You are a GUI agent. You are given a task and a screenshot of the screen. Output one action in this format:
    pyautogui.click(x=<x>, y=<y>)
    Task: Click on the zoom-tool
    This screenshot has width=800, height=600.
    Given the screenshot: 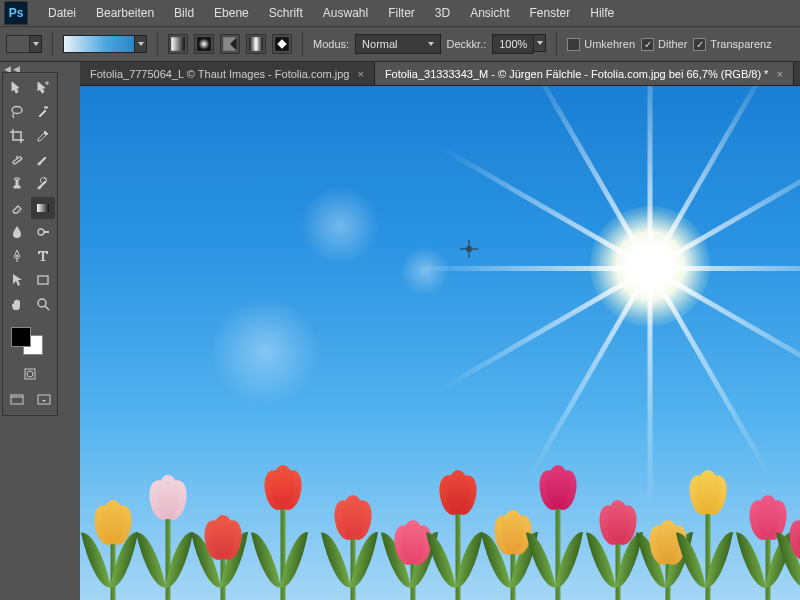 What is the action you would take?
    pyautogui.click(x=43, y=304)
    